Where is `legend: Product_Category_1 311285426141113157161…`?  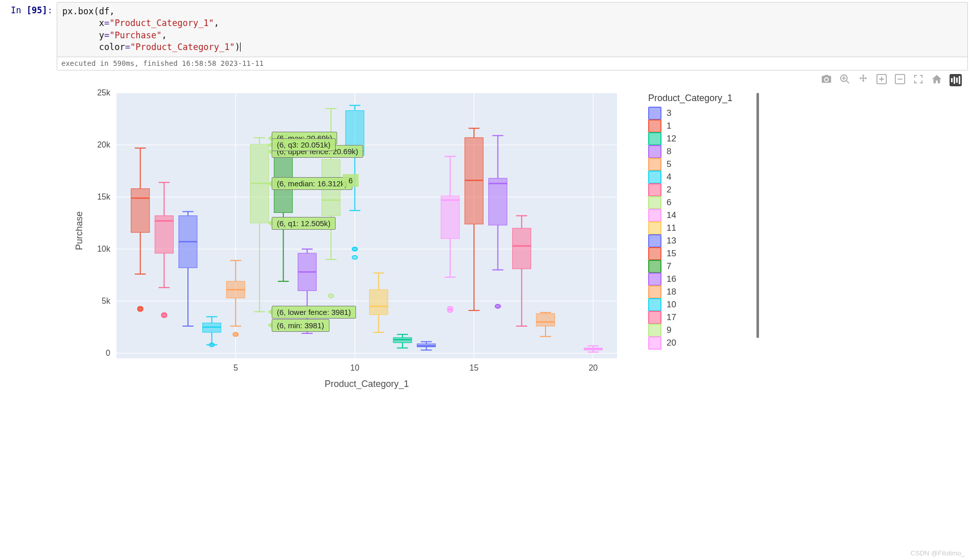
legend: Product_Category_1 311285426141113157161… is located at coordinates (703, 221).